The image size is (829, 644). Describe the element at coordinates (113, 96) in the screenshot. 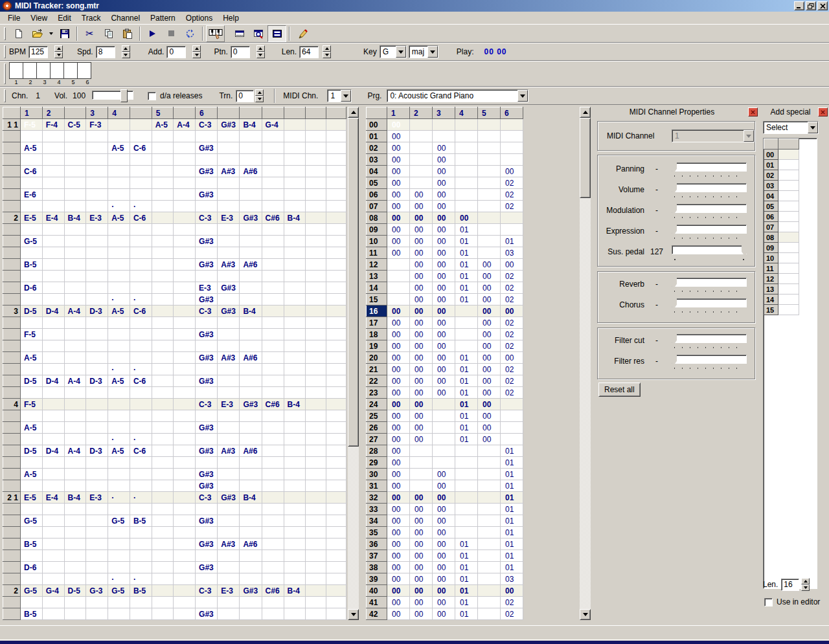

I see `volume-slider` at that location.